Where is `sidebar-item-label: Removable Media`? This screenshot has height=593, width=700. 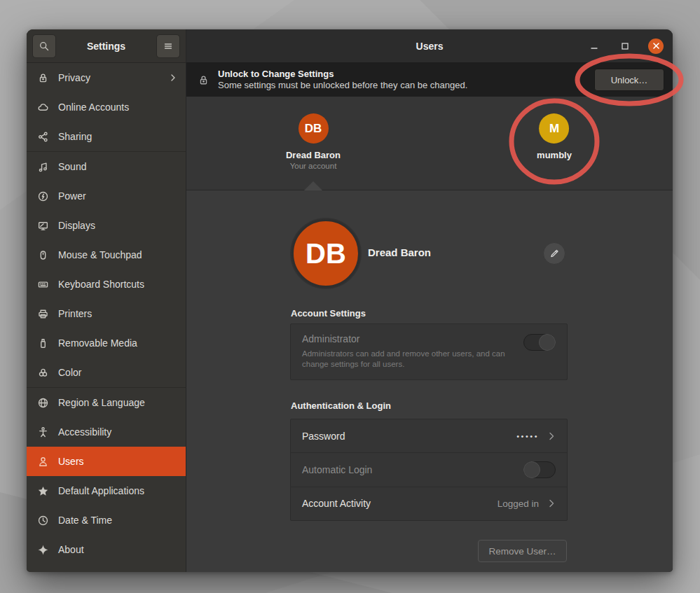 sidebar-item-label: Removable Media is located at coordinates (118, 343).